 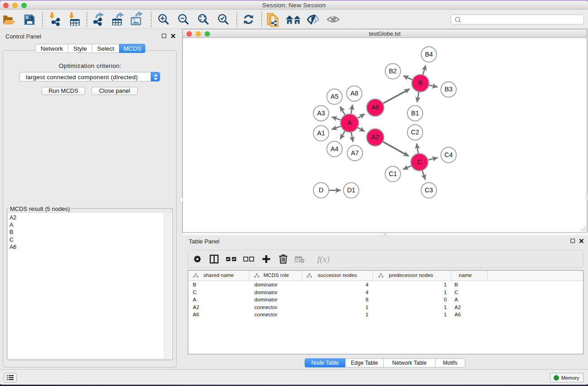 I want to click on svg-text: B2, so click(x=393, y=71).